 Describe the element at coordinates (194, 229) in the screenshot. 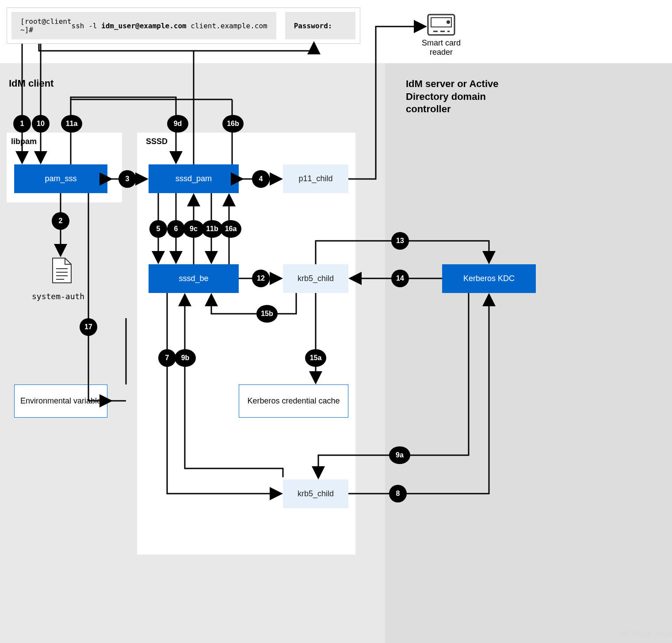

I see `badge-9c: 9c` at that location.